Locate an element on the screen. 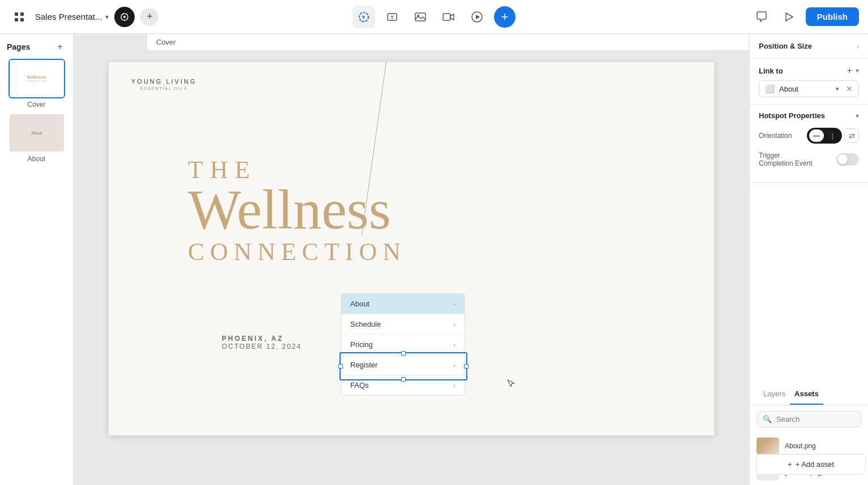  svg-text: T is located at coordinates (392, 18).